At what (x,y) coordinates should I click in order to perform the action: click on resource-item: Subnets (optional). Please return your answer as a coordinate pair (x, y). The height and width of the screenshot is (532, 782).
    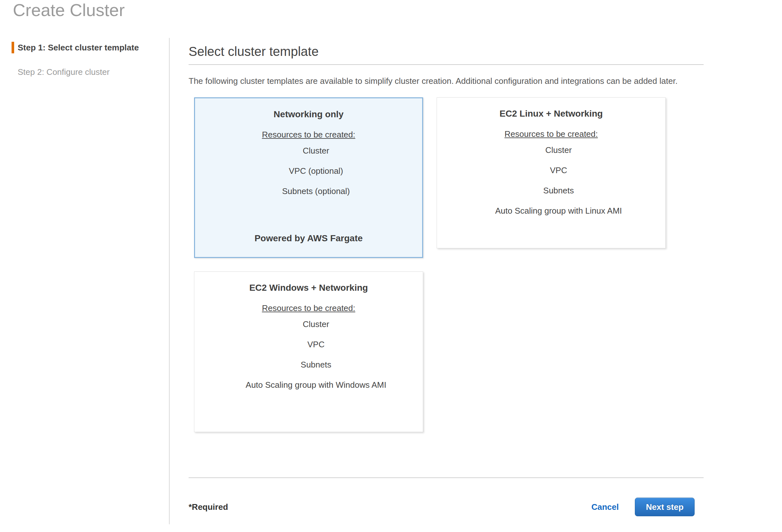
    Looking at the image, I should click on (316, 191).